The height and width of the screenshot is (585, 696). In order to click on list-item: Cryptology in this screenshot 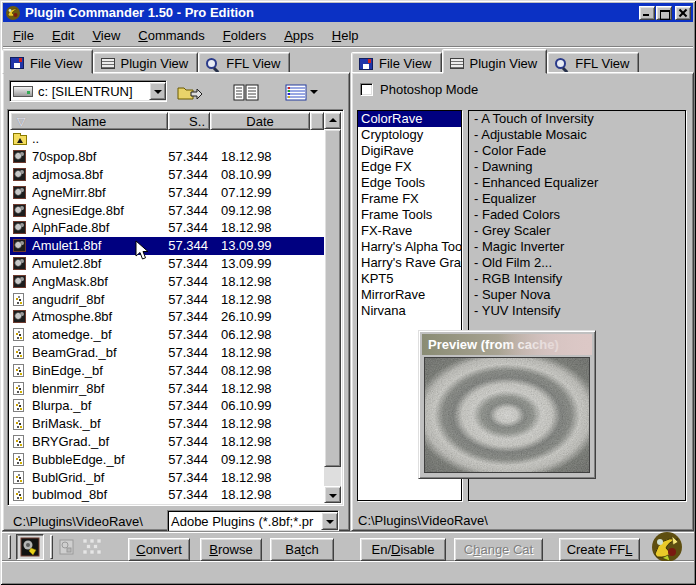, I will do `click(410, 135)`.